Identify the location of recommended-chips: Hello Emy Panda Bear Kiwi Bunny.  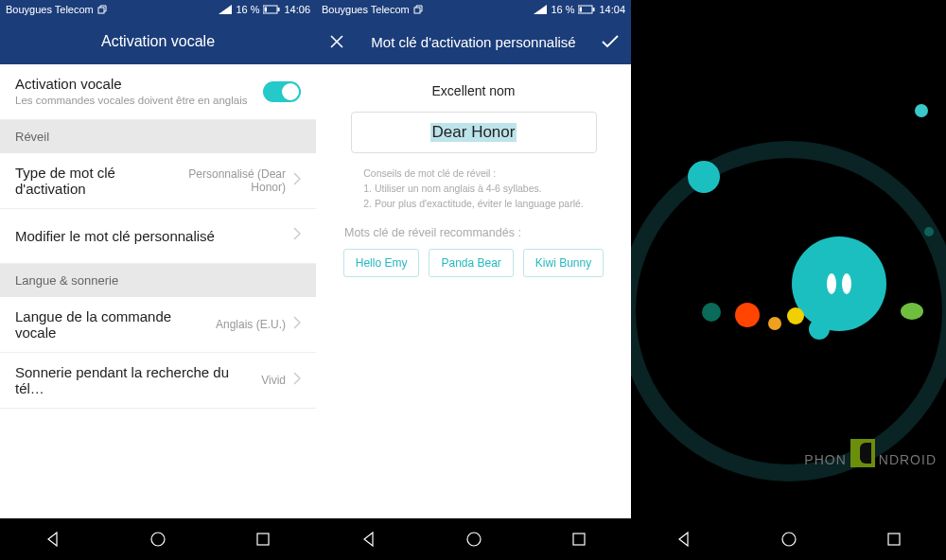
(473, 263).